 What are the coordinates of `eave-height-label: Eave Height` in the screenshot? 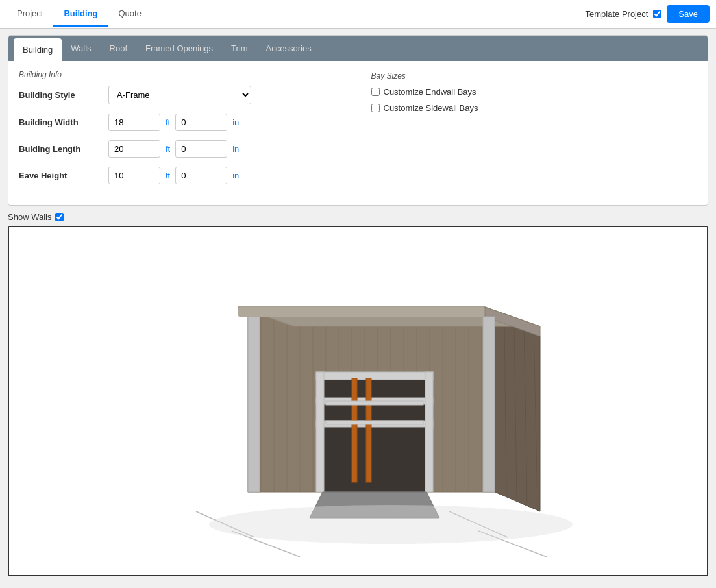 It's located at (61, 175).